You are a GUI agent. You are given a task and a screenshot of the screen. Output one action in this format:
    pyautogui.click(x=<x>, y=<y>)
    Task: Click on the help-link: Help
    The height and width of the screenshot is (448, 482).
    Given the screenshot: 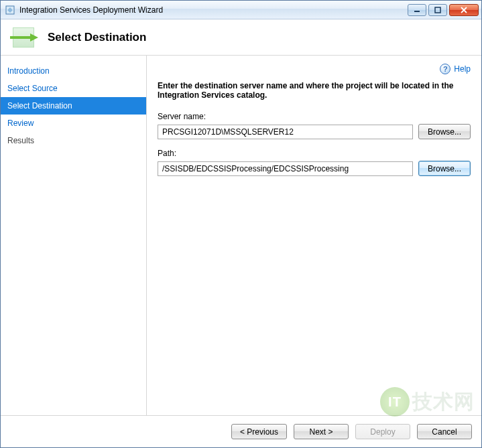 What is the action you would take?
    pyautogui.click(x=463, y=69)
    